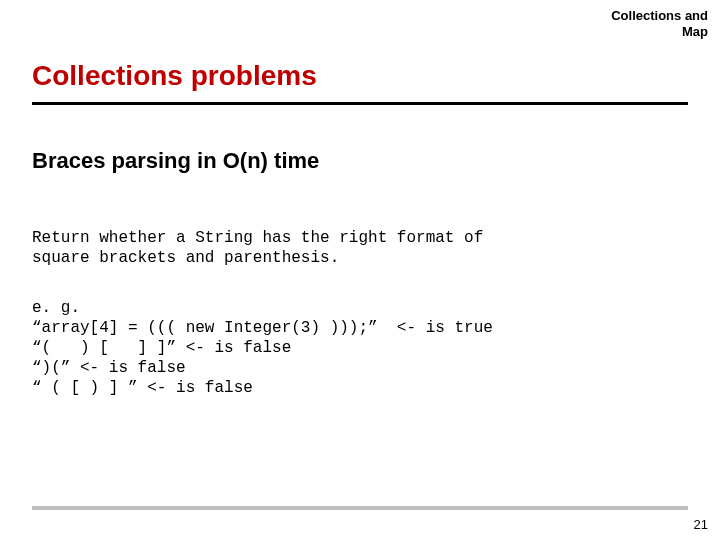 The image size is (720, 540). What do you see at coordinates (174, 76) in the screenshot?
I see `slide-title: Collections problems` at bounding box center [174, 76].